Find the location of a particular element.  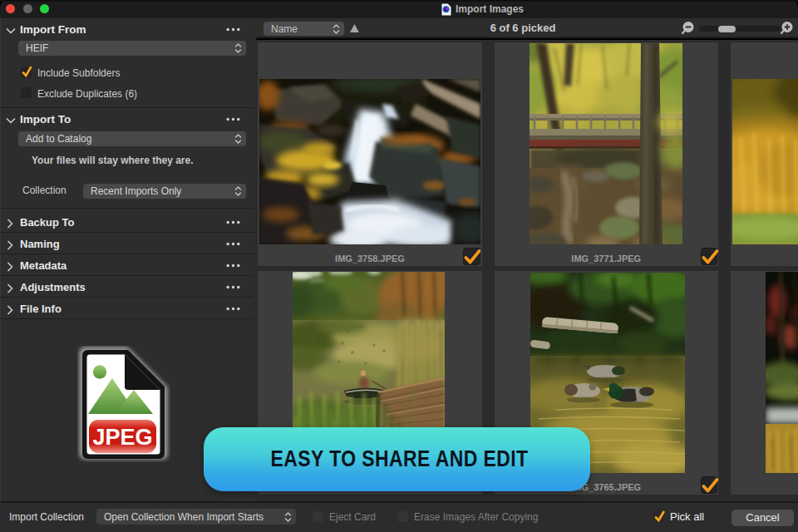

svg-text: JPEG is located at coordinates (122, 437).